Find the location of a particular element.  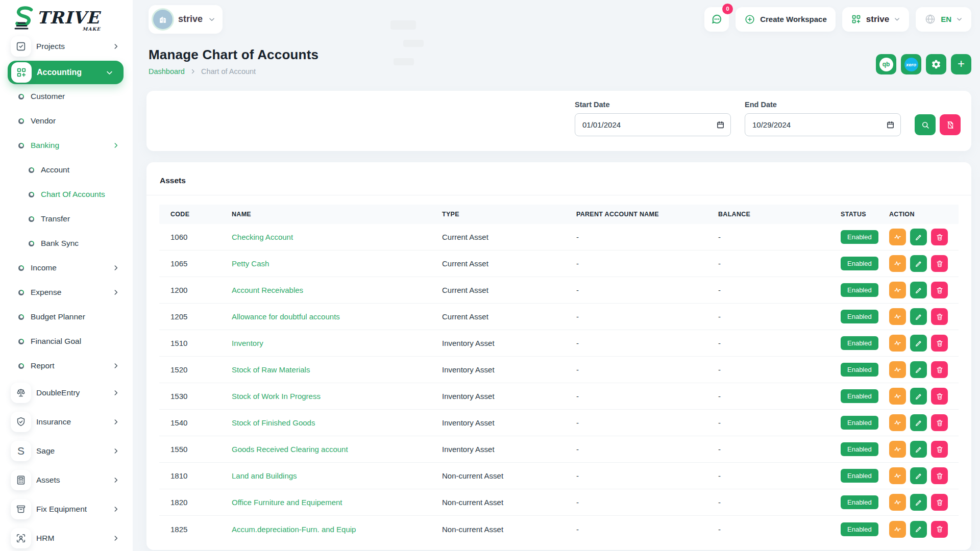

settings-button is located at coordinates (936, 64).